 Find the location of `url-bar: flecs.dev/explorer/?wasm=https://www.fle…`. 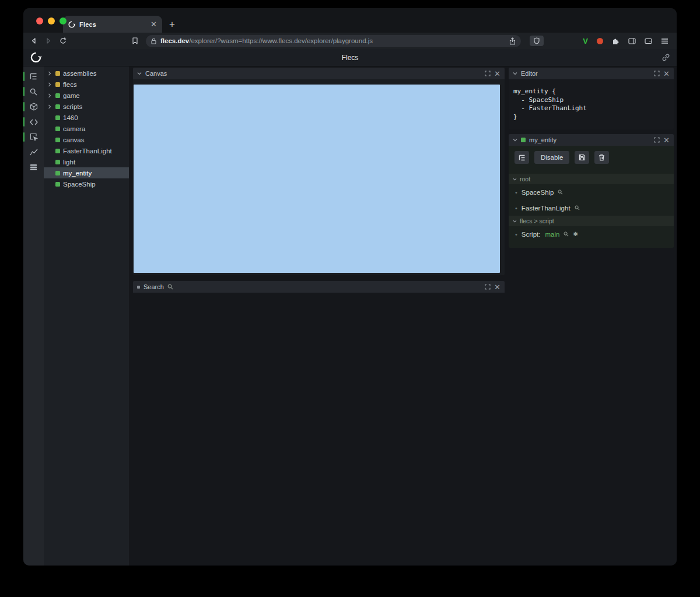

url-bar: flecs.dev/explorer/?wasm=https://www.fle… is located at coordinates (334, 41).